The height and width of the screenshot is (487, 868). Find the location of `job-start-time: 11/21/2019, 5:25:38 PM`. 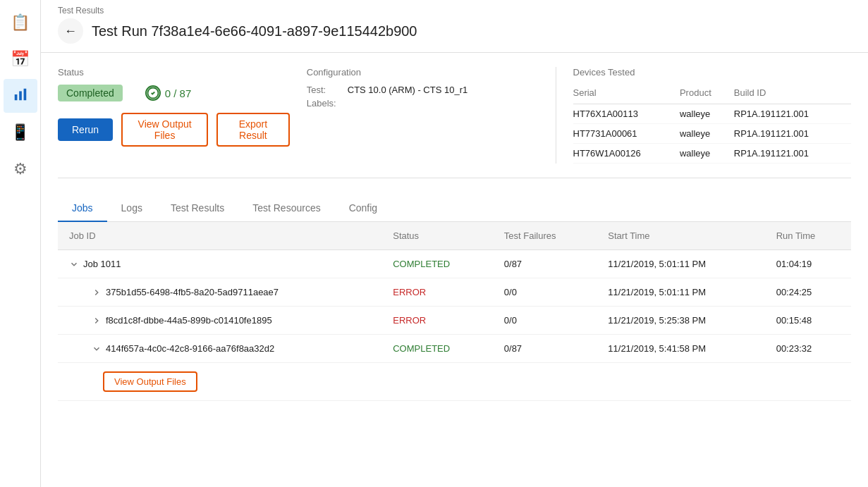

job-start-time: 11/21/2019, 5:25:38 PM is located at coordinates (680, 321).